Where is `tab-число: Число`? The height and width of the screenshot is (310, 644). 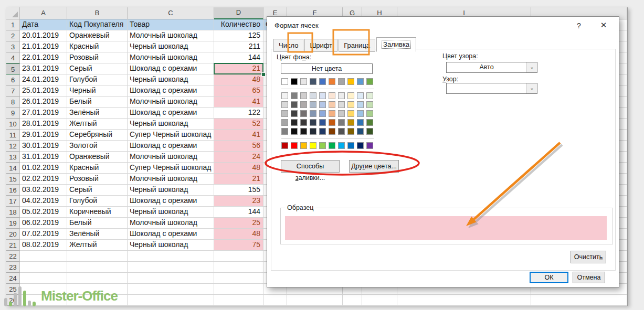
tab-число: Число is located at coordinates (289, 45).